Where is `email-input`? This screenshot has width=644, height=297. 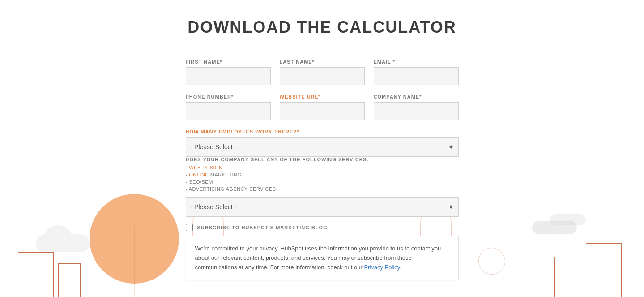 email-input is located at coordinates (416, 76).